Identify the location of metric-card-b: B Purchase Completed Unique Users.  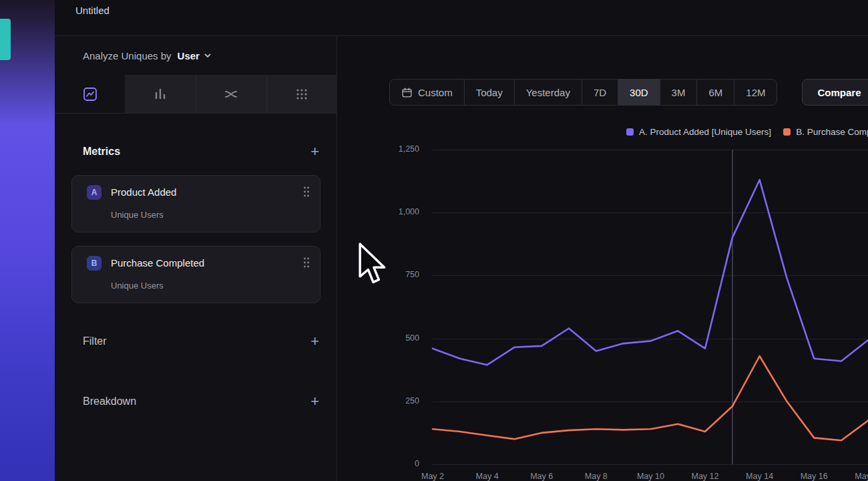
(196, 275).